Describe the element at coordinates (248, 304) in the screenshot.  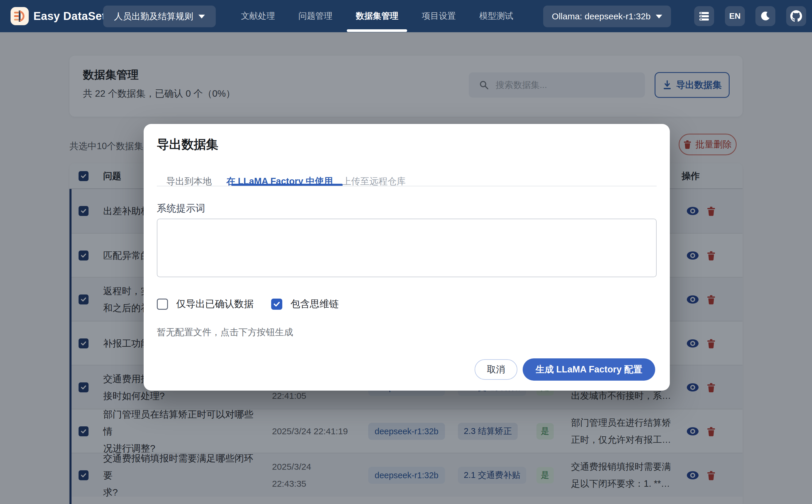
I see `export-options: 仅导出已确认数据 包含思维链` at that location.